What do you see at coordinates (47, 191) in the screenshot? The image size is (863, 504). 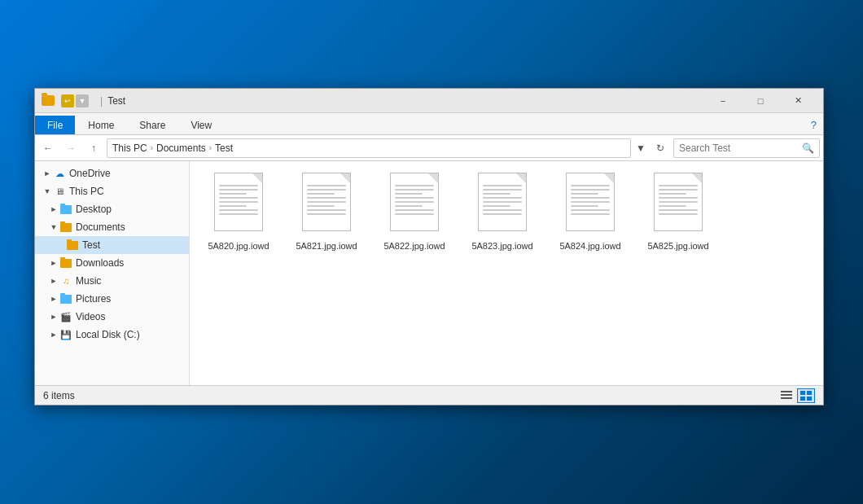 I see `chevron-thispc: ▼` at bounding box center [47, 191].